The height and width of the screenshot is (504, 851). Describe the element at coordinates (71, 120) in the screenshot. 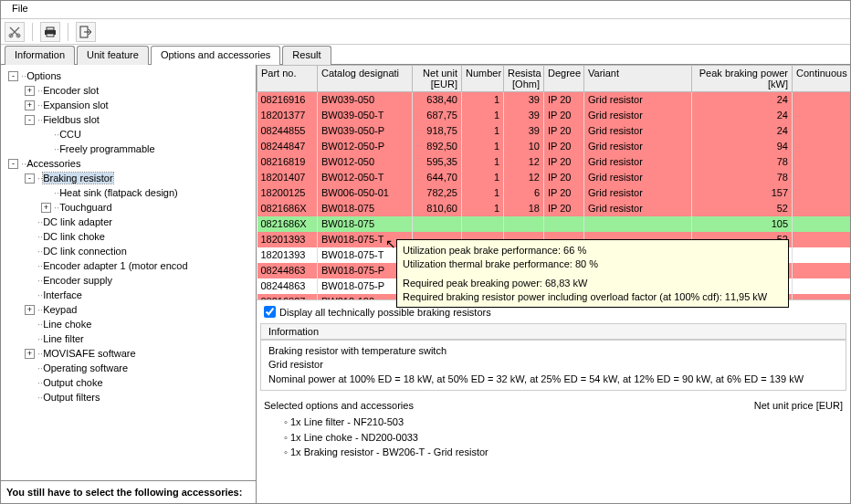

I see `tree-label: Fieldbus slot` at that location.